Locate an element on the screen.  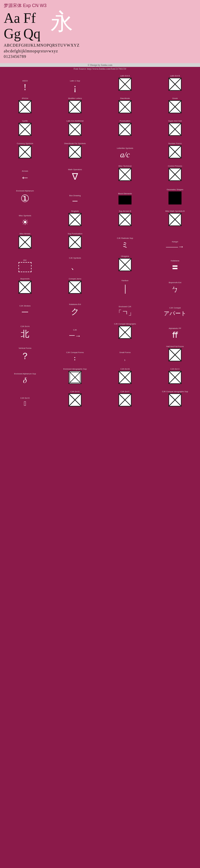
block-label: Enclosed Alphanum Sup is located at coordinates (25, 374).